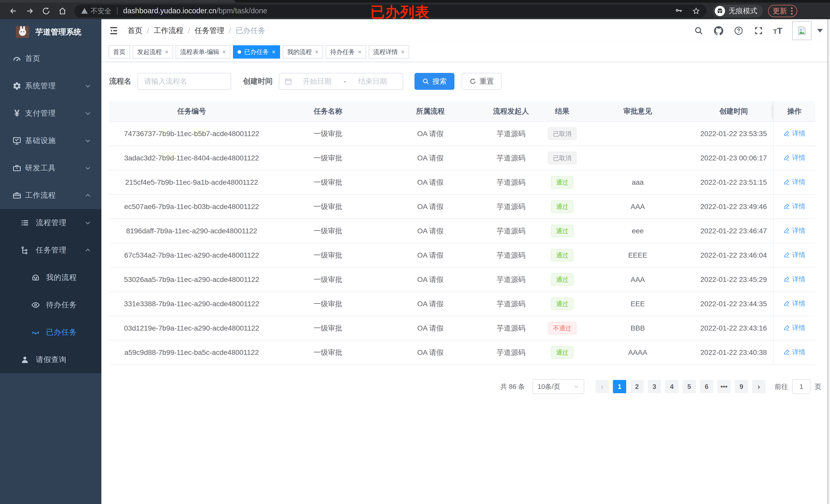 Image resolution: width=830 pixels, height=504 pixels. I want to click on avatar, so click(802, 31).